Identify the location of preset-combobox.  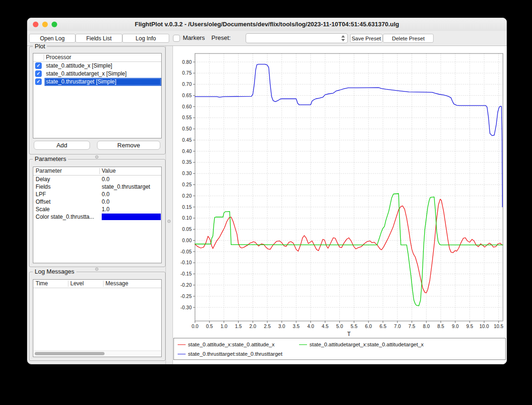
(297, 38).